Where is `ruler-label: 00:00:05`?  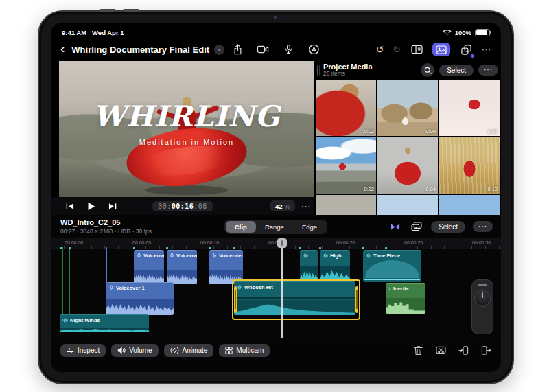 ruler-label: 00:00:05 is located at coordinates (141, 243).